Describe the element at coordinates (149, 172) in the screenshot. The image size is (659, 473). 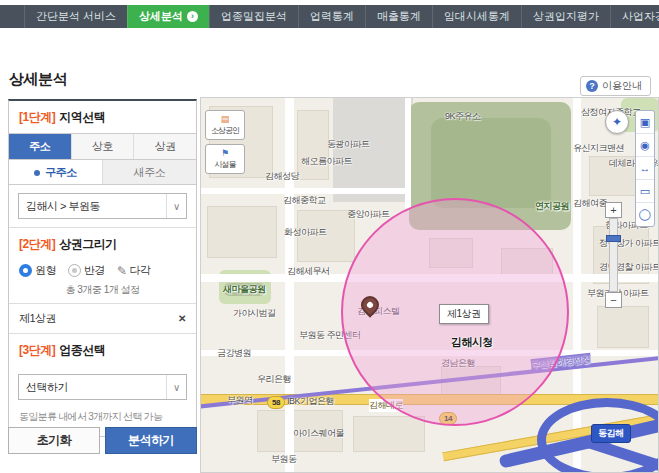
I see `subtab-new-address: 새주소` at that location.